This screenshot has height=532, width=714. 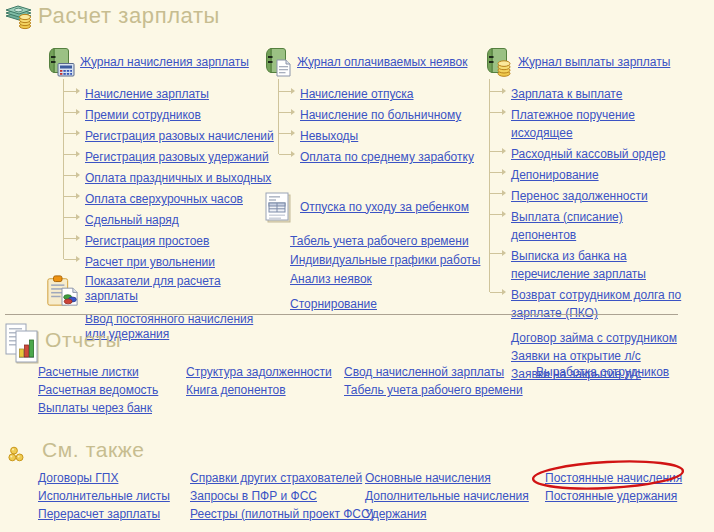 What do you see at coordinates (573, 124) in the screenshot?
I see `tree-link: Платежное поручение исходящее` at bounding box center [573, 124].